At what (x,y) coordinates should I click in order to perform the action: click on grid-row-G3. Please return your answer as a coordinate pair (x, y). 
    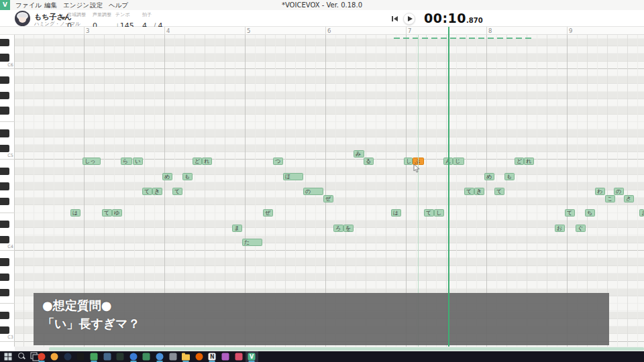
    Looking at the image, I should click on (329, 284).